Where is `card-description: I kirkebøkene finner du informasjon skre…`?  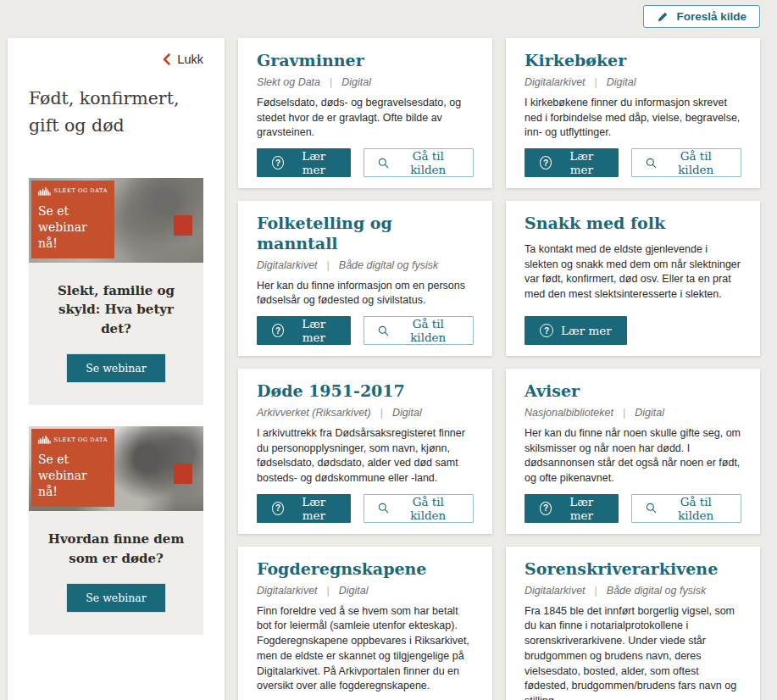 card-description: I kirkebøkene finner du informasjon skre… is located at coordinates (633, 119).